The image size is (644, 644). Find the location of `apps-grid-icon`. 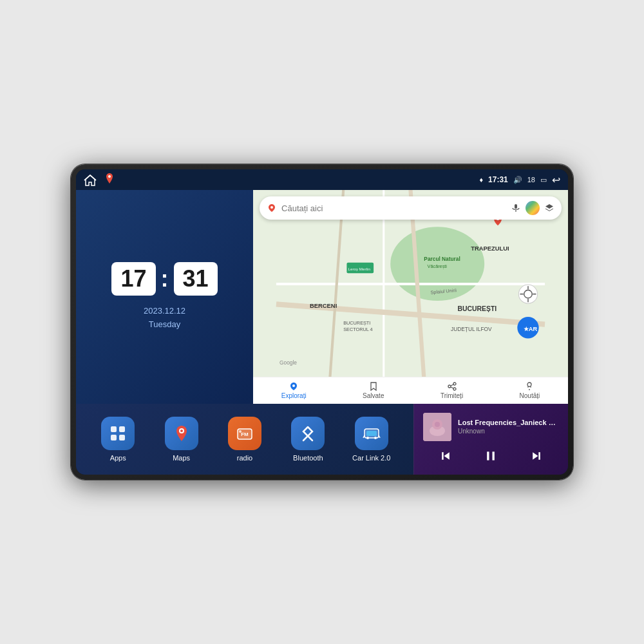

apps-grid-icon is located at coordinates (118, 433).